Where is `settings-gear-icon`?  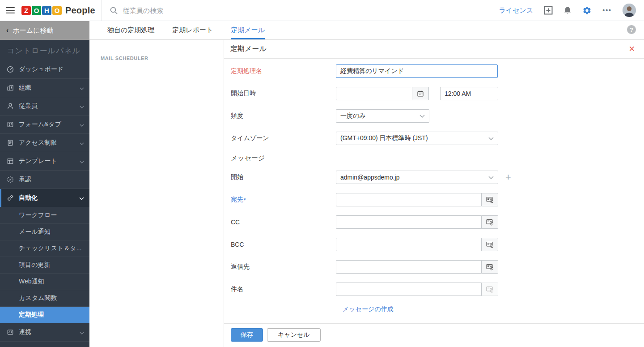
settings-gear-icon is located at coordinates (587, 11).